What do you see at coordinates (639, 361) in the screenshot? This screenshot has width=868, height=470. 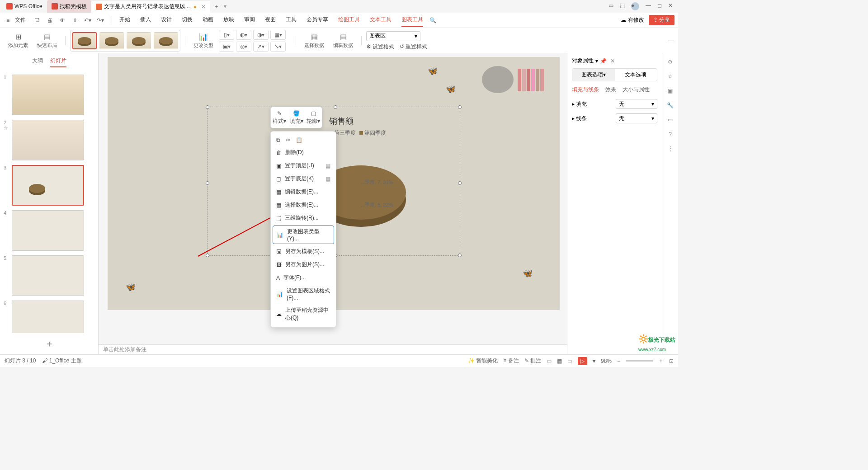 I see `zoom-slider` at bounding box center [639, 361].